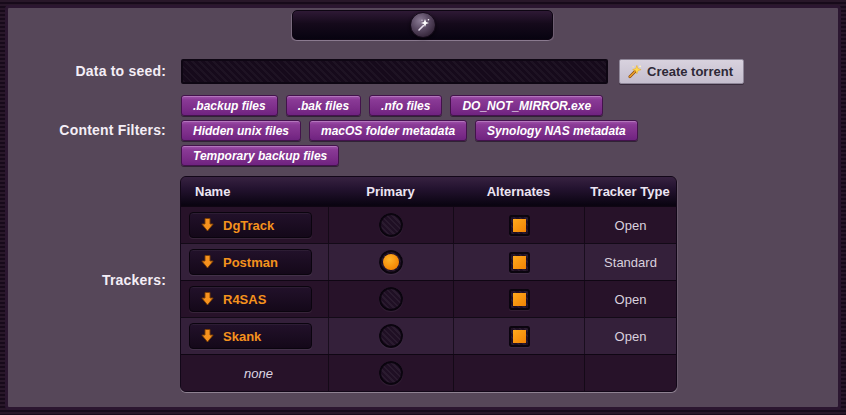  Describe the element at coordinates (254, 192) in the screenshot. I see `column-header-name: Name` at that location.